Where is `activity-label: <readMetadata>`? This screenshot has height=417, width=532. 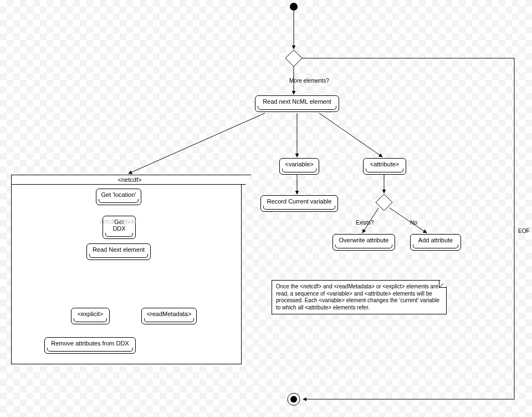
activity-label: <readMetadata> is located at coordinates (170, 314).